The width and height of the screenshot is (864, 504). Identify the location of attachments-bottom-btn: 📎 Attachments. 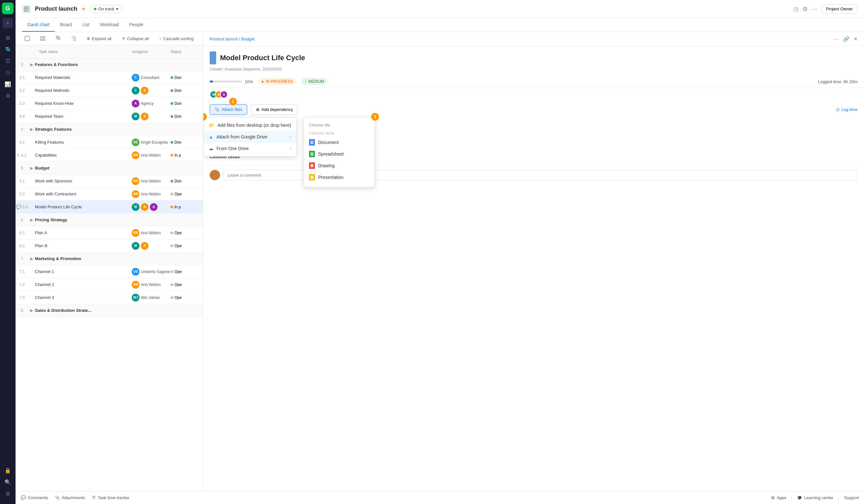
(70, 498).